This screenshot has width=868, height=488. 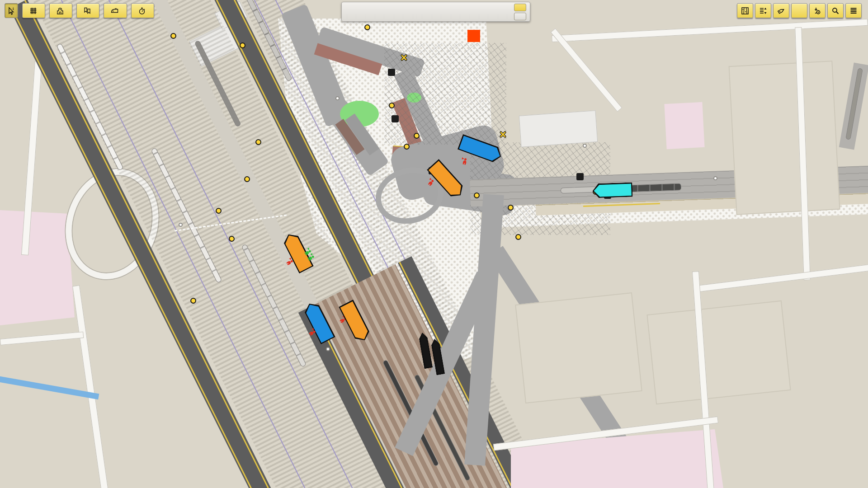 What do you see at coordinates (143, 11) in the screenshot?
I see `schedules-button` at bounding box center [143, 11].